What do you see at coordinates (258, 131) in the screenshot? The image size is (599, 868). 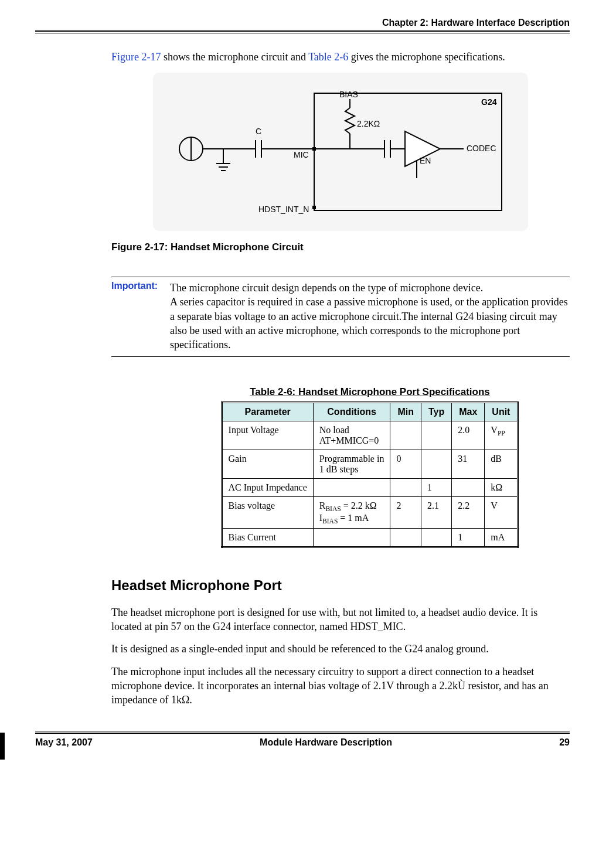 I see `label-c: C` at bounding box center [258, 131].